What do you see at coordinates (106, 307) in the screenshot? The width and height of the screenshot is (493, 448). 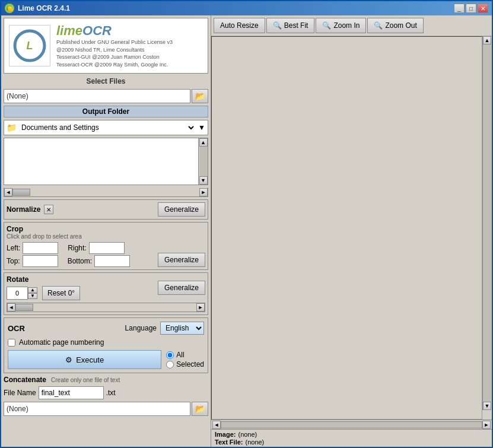 I see `rotate-scrollbar: ◄ ►` at bounding box center [106, 307].